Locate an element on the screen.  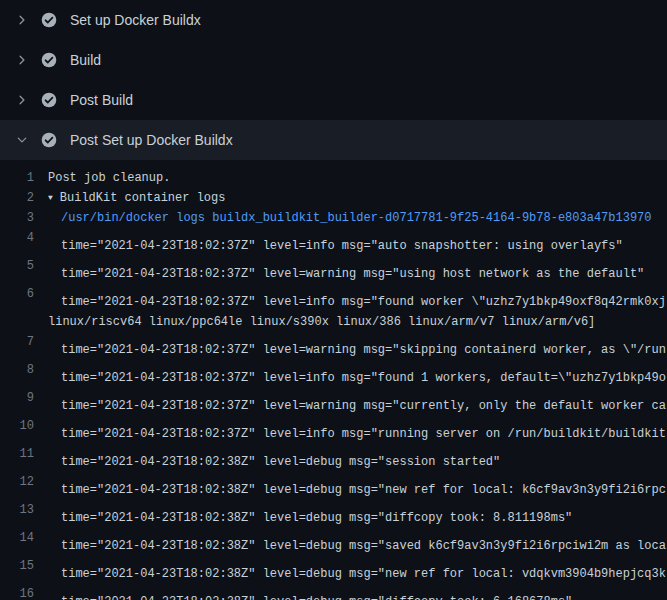
triangle-down-icon: ▼ is located at coordinates (50, 198).